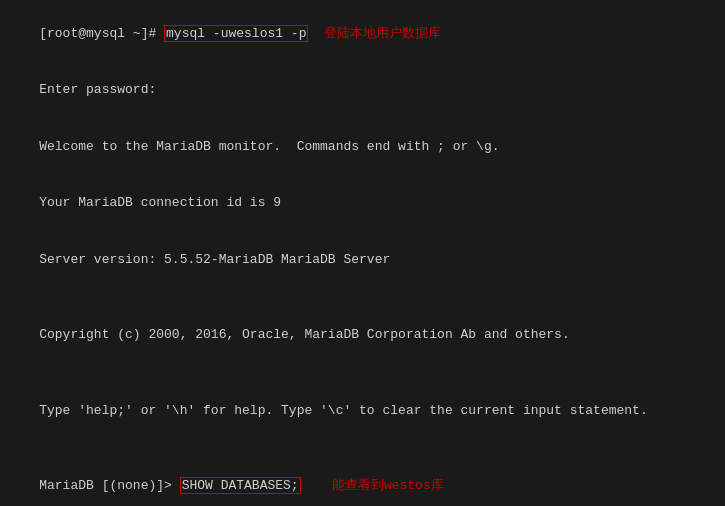 The image size is (725, 506). What do you see at coordinates (304, 334) in the screenshot?
I see `text-7: Copyright (c) 2000, 2016, Oracle, MariaD…` at bounding box center [304, 334].